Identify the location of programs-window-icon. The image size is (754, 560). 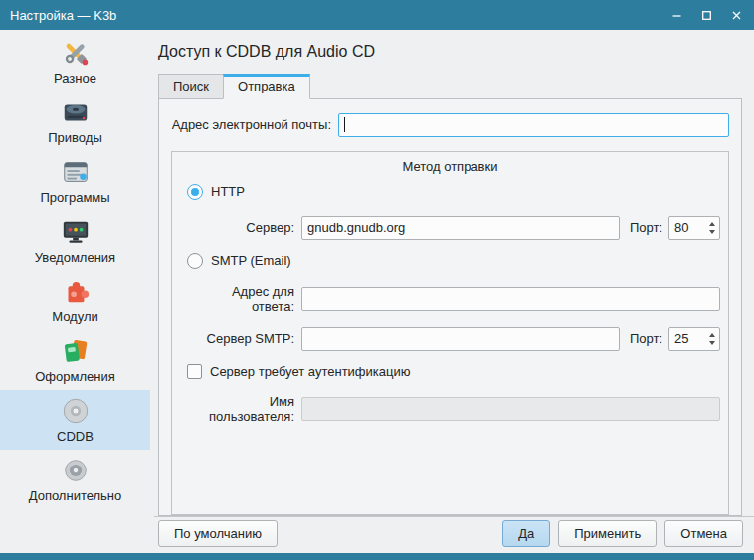
(76, 172).